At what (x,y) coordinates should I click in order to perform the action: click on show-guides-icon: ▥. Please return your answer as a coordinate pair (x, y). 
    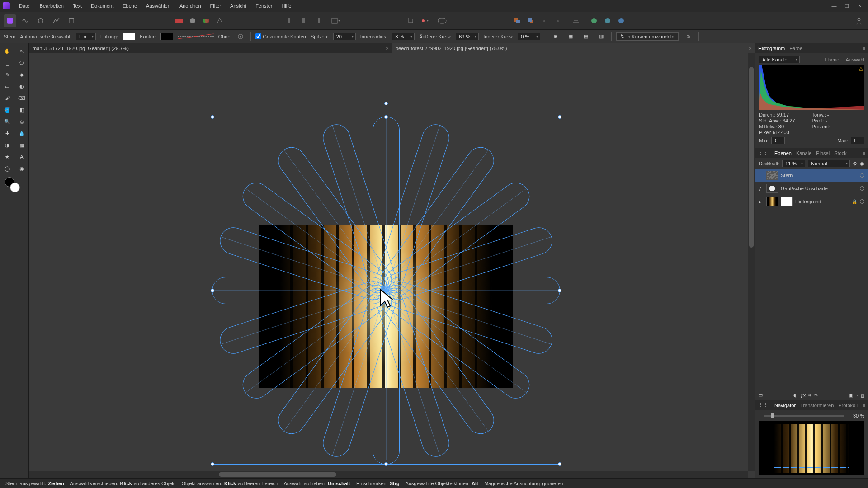
    Looking at the image, I should click on (601, 37).